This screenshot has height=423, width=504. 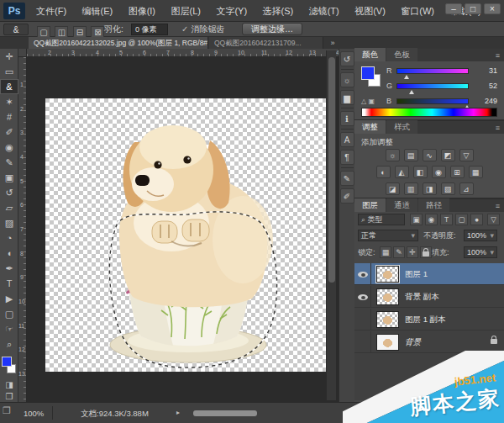 What do you see at coordinates (9, 132) in the screenshot?
I see `tool-eyedropper: ✐` at bounding box center [9, 132].